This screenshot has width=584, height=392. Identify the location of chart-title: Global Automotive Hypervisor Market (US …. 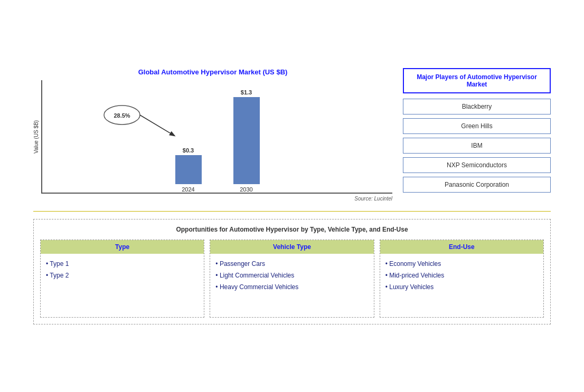
(213, 72).